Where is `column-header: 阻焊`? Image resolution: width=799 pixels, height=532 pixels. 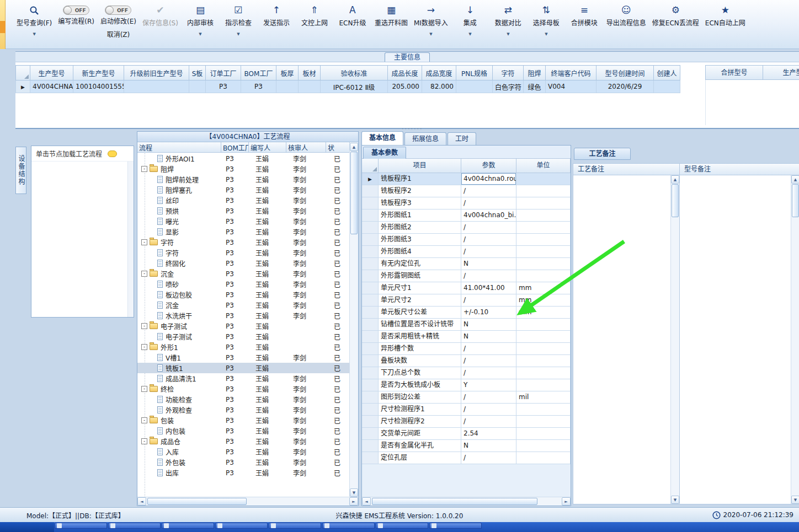 column-header: 阻焊 is located at coordinates (535, 73).